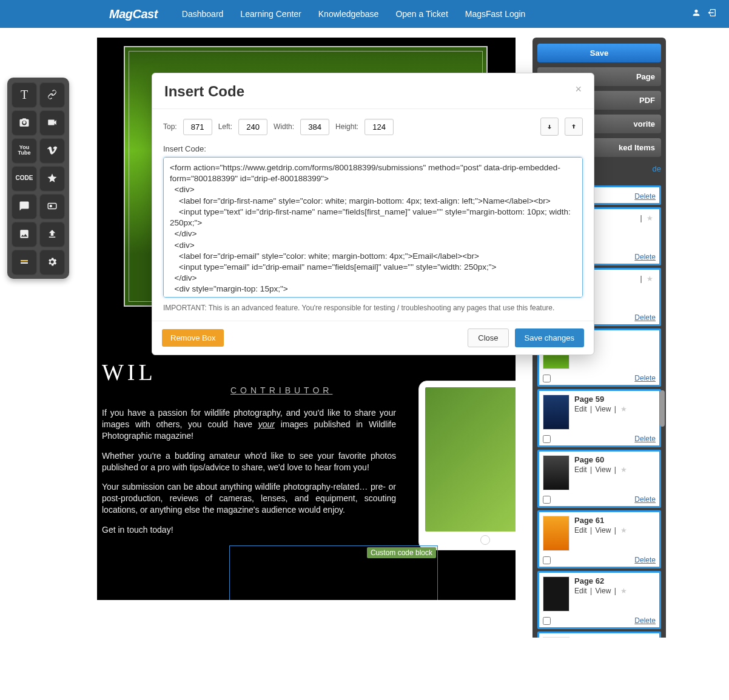  What do you see at coordinates (203, 14) in the screenshot?
I see `nav-dashboard: Dashboard` at bounding box center [203, 14].